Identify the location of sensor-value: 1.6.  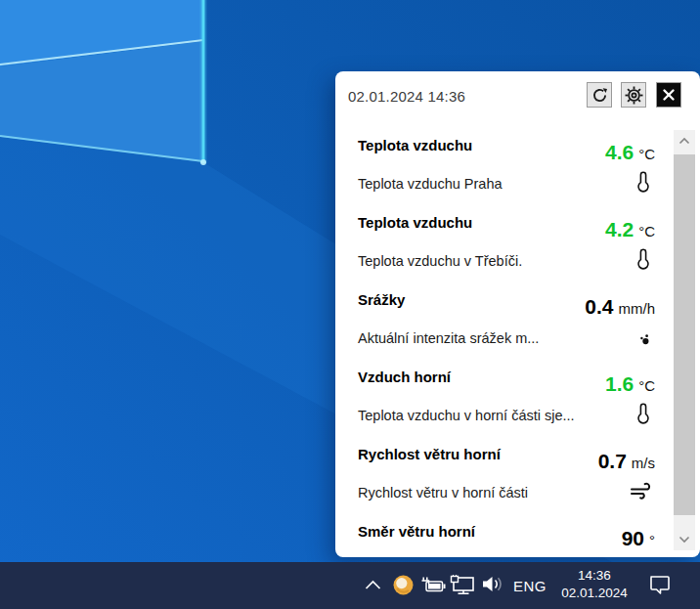
(620, 383).